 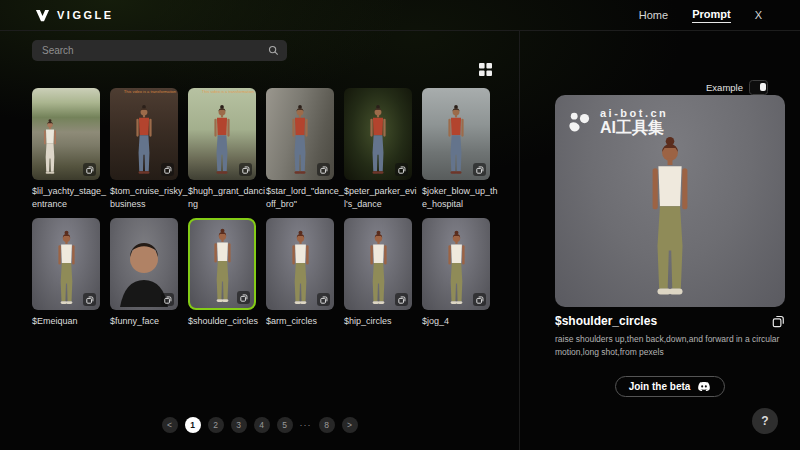 What do you see at coordinates (672, 346) in the screenshot?
I see `preview-description: raise shoulders up,then back,down,and fo…` at bounding box center [672, 346].